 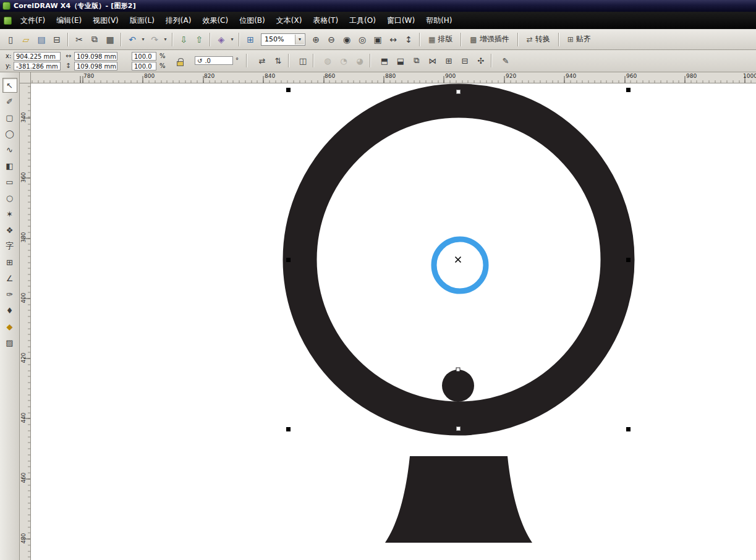 What do you see at coordinates (199, 40) in the screenshot?
I see `export-button: ⇧` at bounding box center [199, 40].